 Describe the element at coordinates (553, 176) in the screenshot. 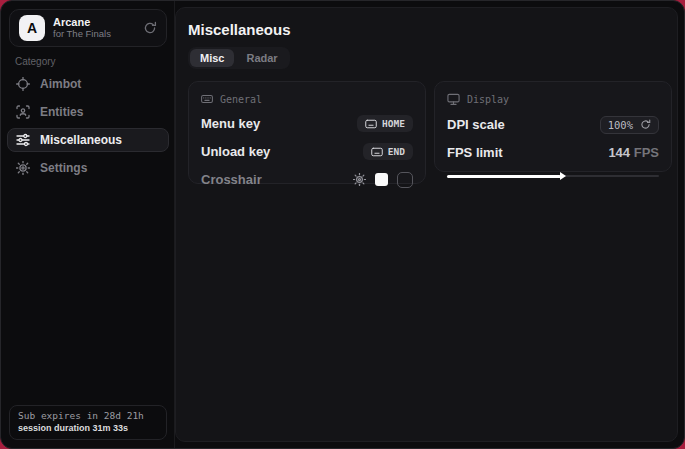

I see `fps-slider` at that location.